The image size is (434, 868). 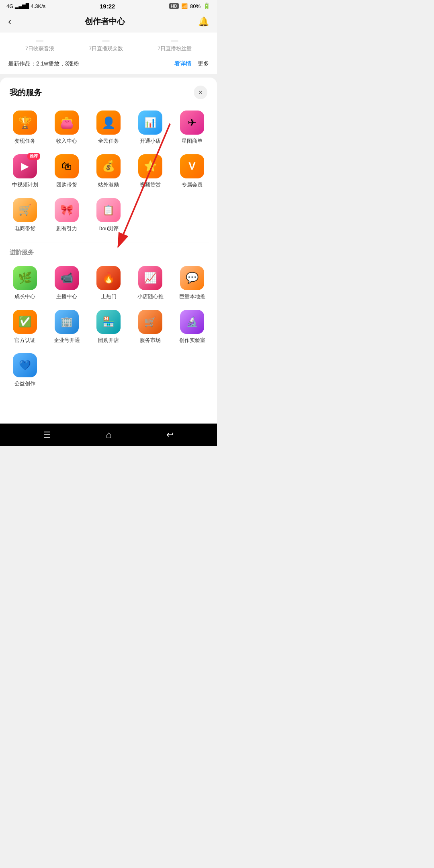 I want to click on zhongshipin-badge: 推荐, so click(x=34, y=156).